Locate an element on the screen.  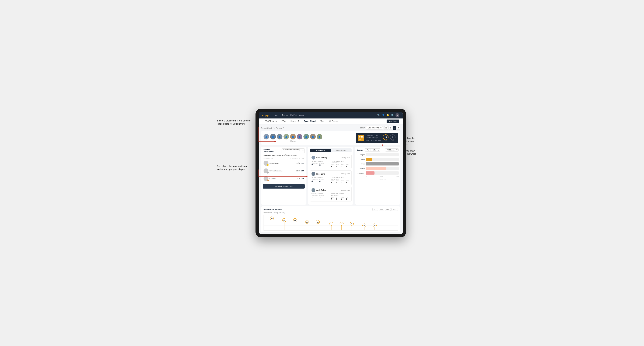
streaks-header: Best Round Streaks OTT APP ARG PUTT is located at coordinates (331, 209).